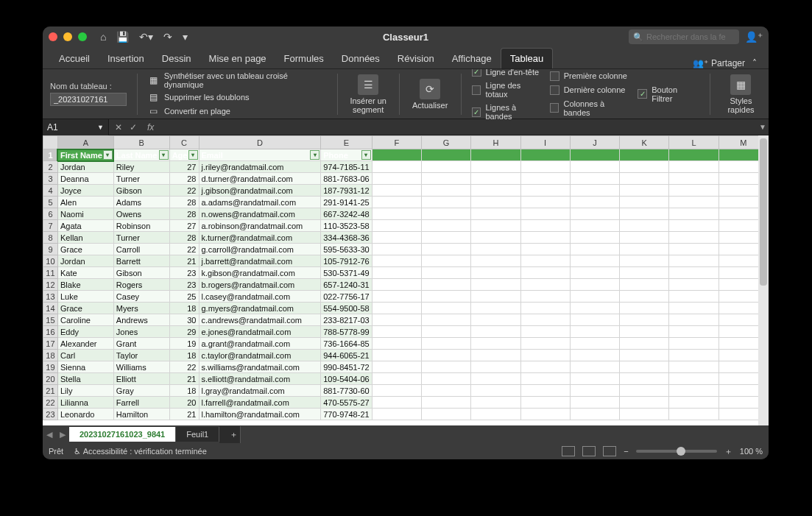 The width and height of the screenshot is (812, 516). Describe the element at coordinates (304, 59) in the screenshot. I see `tab-formules: Formules` at that location.